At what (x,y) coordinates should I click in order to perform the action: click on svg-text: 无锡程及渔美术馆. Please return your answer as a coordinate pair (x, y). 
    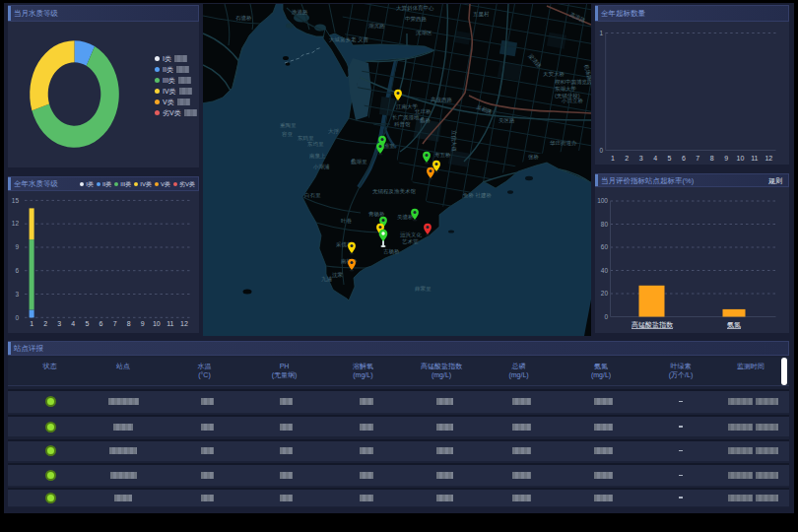
    Looking at the image, I should click on (394, 191).